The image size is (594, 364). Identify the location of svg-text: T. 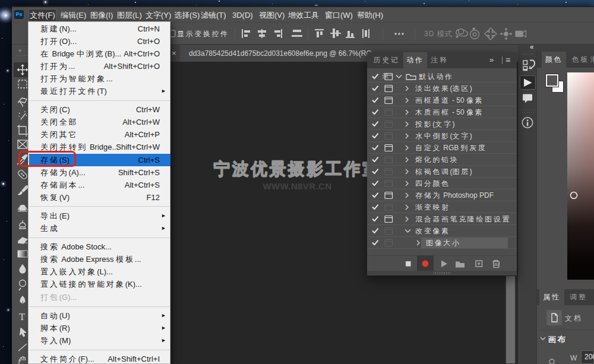
(23, 317).